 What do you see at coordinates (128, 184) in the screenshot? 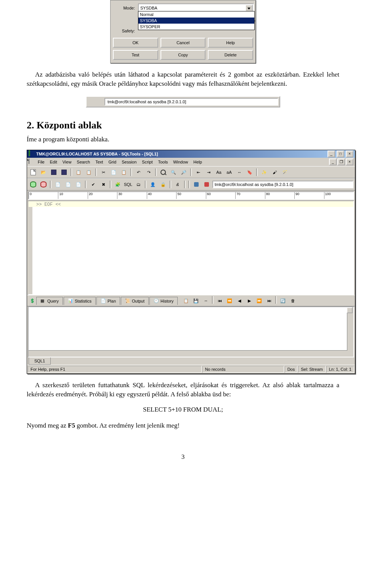
I see `sql-tool-icon: SQL` at bounding box center [128, 184].